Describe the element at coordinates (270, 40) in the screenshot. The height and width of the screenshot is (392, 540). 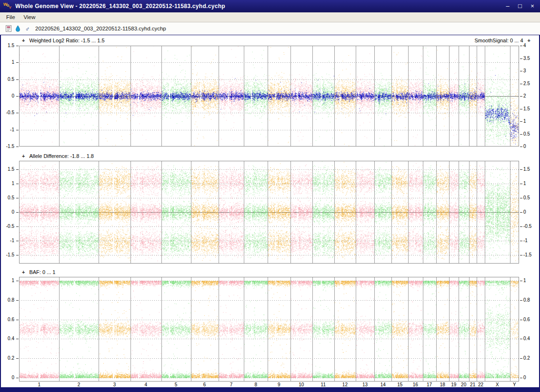
I see `log2-panel-header: + Weighted Log2 Ratio: -1.5 ... 1.5 Smoo…` at that location.